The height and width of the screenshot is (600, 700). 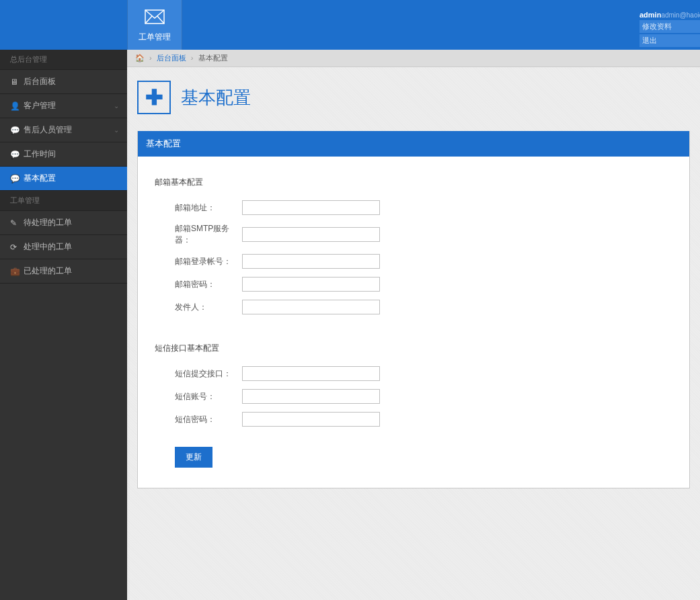 What do you see at coordinates (154, 97) in the screenshot?
I see `plus-icon: ✚` at bounding box center [154, 97].